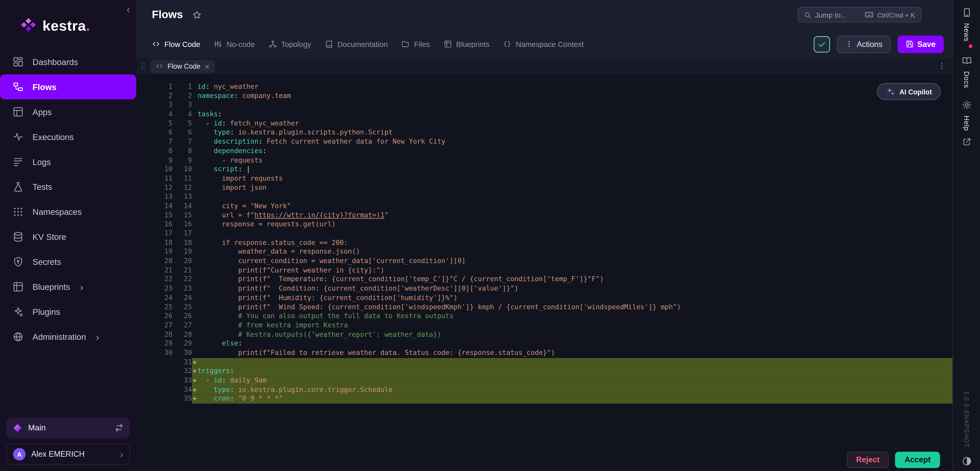  Describe the element at coordinates (544, 399) in the screenshot. I see `code-line-35: 35+ cron: "0 9 * * *"` at that location.